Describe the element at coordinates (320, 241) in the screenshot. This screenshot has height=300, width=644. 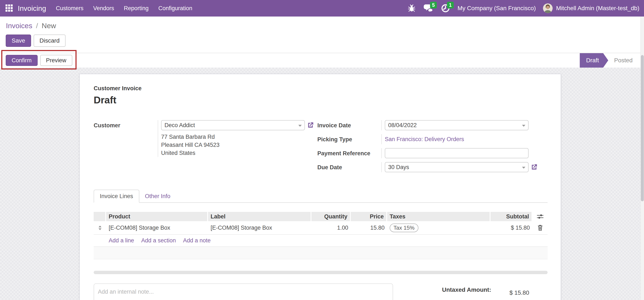
I see `table-add-row: Add a line Add a section Add a note` at that location.